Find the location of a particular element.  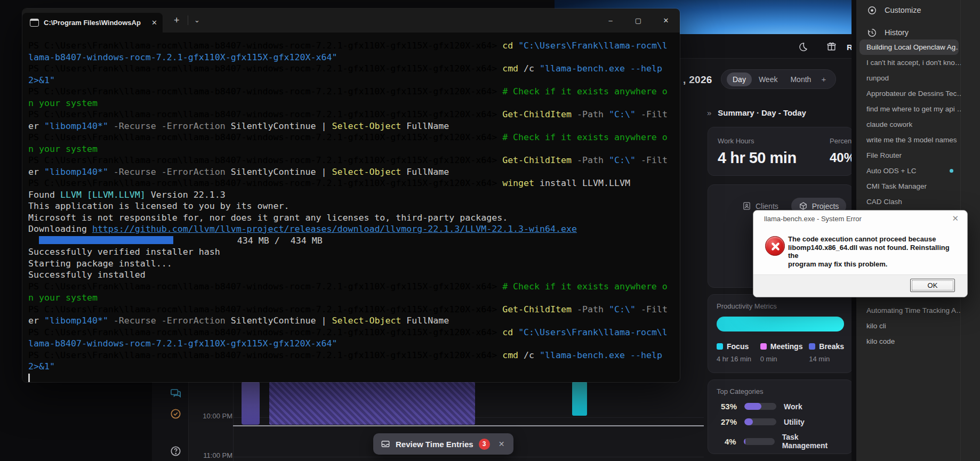

terminal-line: 434 MB / 434 MB is located at coordinates (354, 241).